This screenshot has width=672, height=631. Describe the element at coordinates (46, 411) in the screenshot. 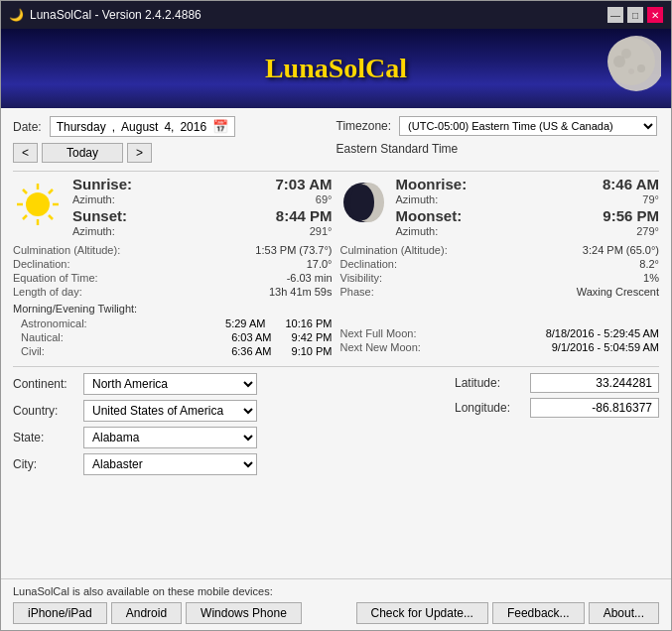

I see `country-label: Country:` at that location.